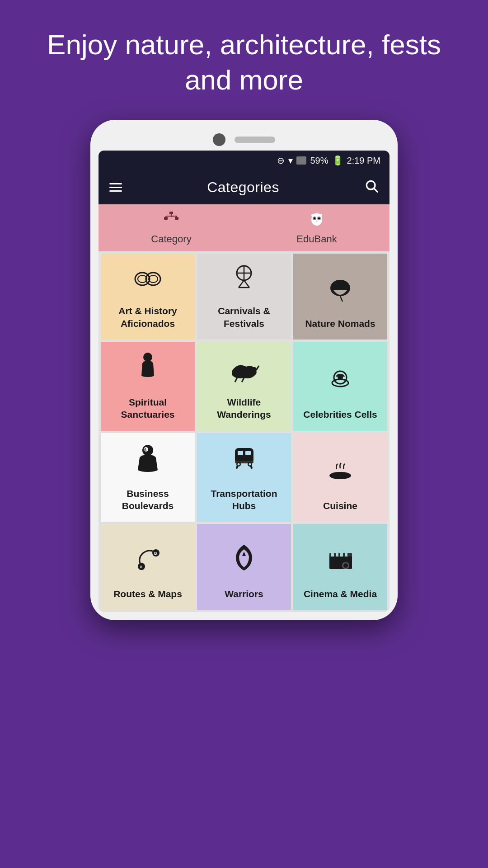 The height and width of the screenshot is (868, 488). I want to click on wildlife-icon, so click(244, 373).